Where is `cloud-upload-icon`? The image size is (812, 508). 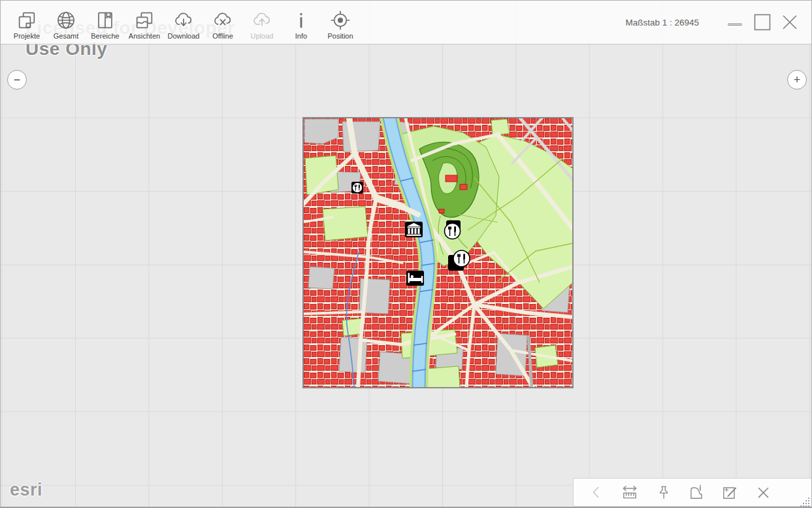
cloud-upload-icon is located at coordinates (262, 20).